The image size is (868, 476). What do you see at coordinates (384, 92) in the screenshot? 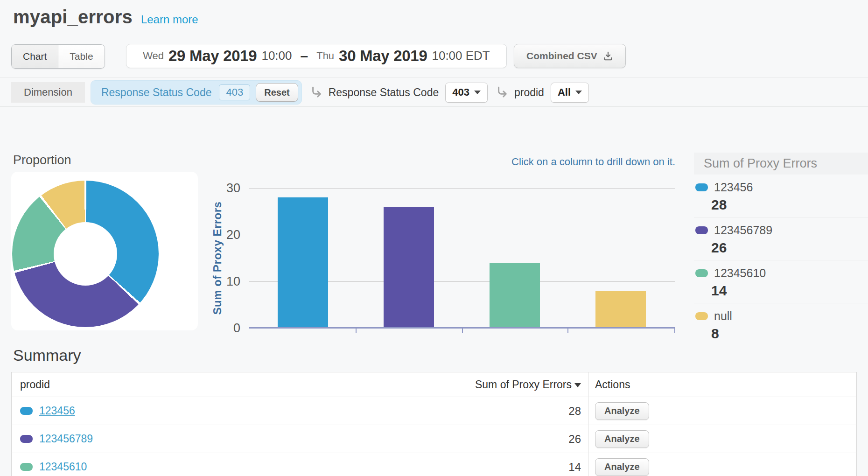
I see `drilldown-dimension-name: Response Status Code` at bounding box center [384, 92].